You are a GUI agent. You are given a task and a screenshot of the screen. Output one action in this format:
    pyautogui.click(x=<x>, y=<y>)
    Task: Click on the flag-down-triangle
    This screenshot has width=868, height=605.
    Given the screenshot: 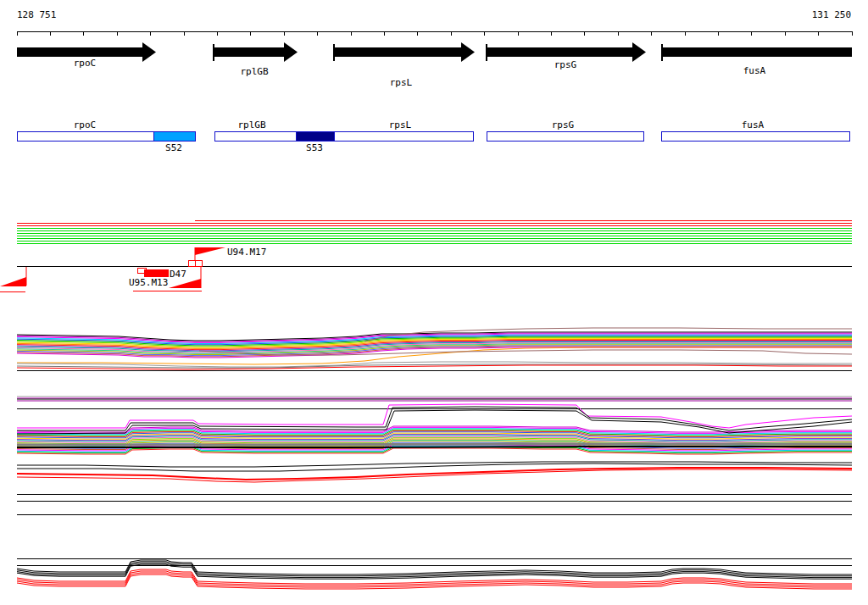 What is the action you would take?
    pyautogui.click(x=185, y=283)
    